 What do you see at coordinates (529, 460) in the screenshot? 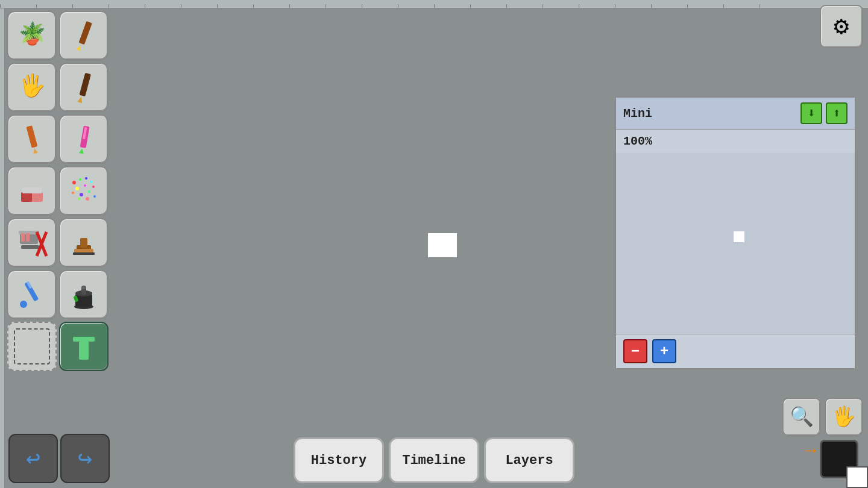
I see `layers-tab-label: Layers` at bounding box center [529, 460].